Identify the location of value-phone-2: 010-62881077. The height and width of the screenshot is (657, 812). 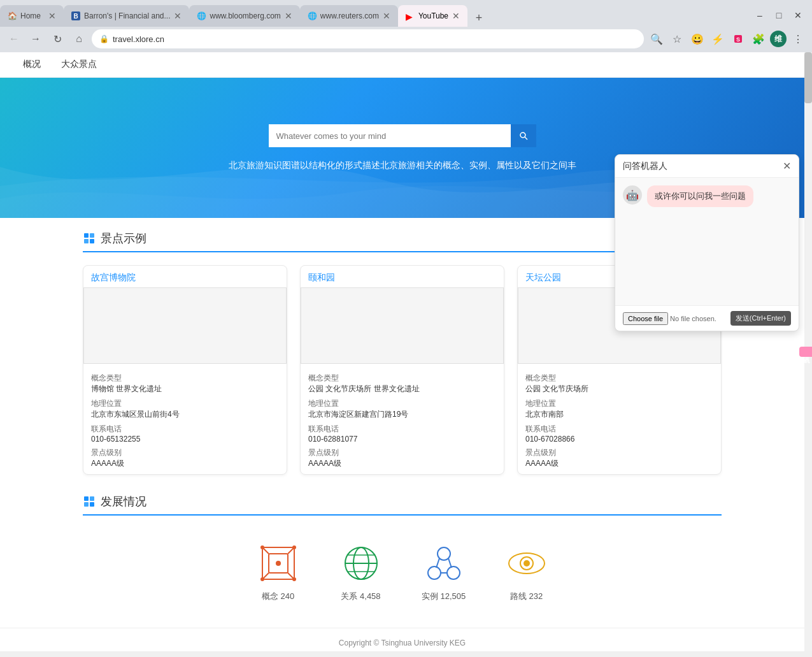
(402, 439).